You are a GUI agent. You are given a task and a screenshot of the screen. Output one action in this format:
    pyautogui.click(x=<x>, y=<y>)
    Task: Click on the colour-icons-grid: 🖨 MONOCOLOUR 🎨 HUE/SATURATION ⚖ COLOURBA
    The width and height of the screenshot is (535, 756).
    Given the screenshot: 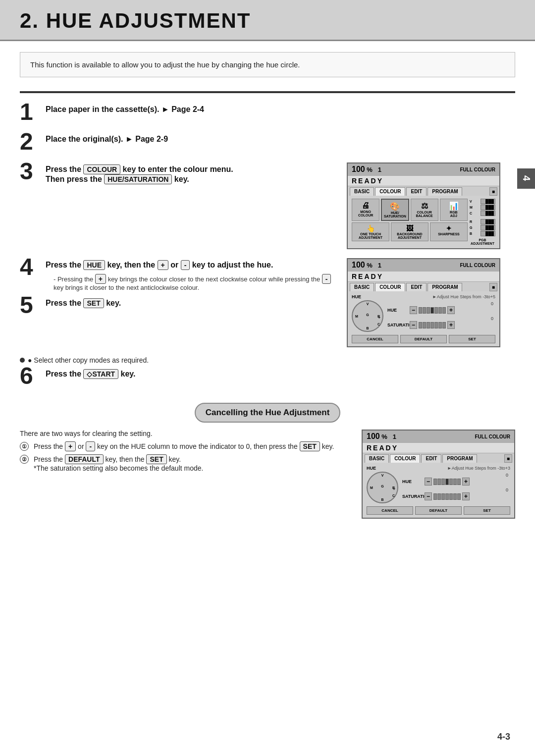 What is the action you would take?
    pyautogui.click(x=410, y=210)
    